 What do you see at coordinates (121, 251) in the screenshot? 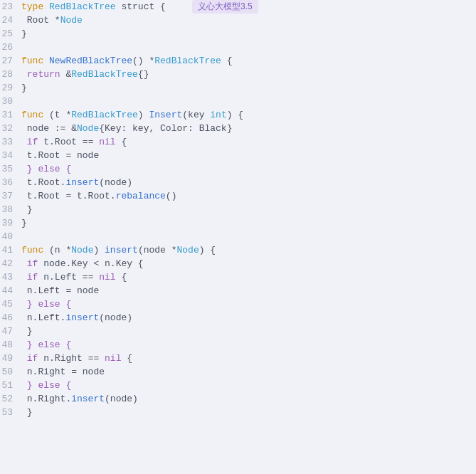
I see `func-name-token: insert` at bounding box center [121, 251].